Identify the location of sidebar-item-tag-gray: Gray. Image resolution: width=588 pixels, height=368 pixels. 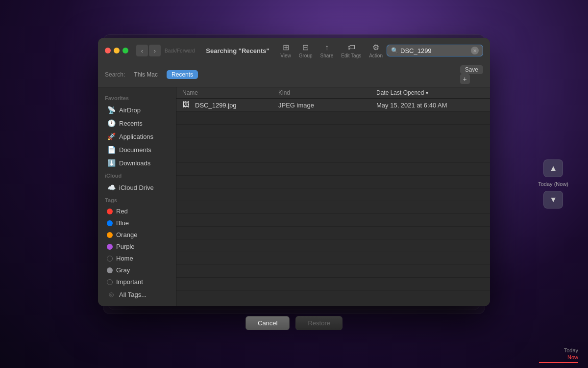
(137, 270).